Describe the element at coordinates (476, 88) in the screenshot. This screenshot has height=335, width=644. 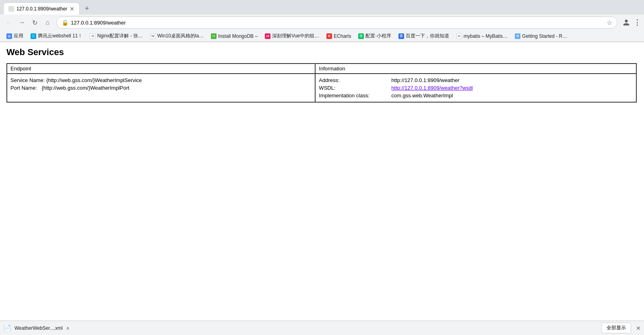
I see `wsdl-row: WSDL: http://127.0.0.1:8909/weather?wsdl` at that location.